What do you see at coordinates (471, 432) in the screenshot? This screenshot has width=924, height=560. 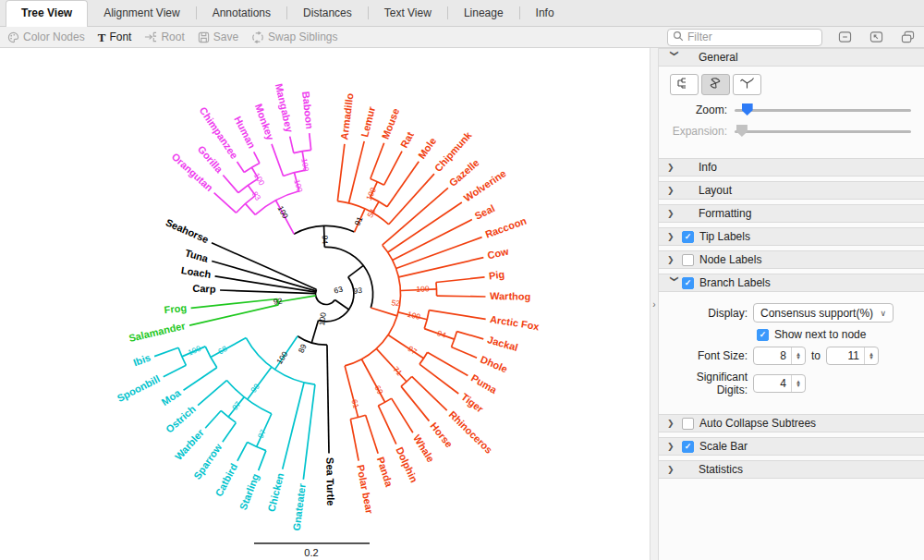 I see `svg-text: Rhinoceros` at bounding box center [471, 432].